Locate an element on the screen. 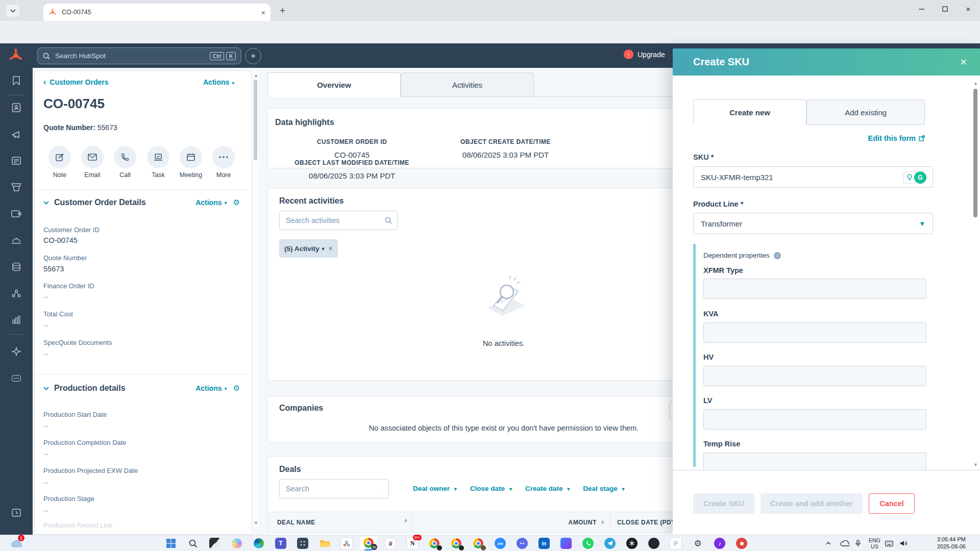  record-actions-button: Actions▾ is located at coordinates (218, 82).